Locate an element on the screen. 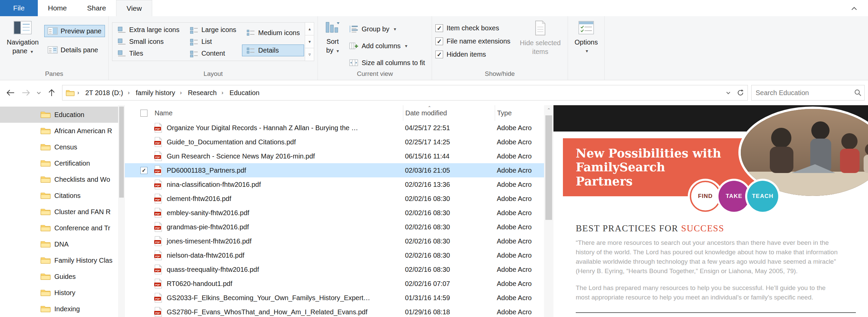  sidebar-folder-item: Census is located at coordinates (59, 147).